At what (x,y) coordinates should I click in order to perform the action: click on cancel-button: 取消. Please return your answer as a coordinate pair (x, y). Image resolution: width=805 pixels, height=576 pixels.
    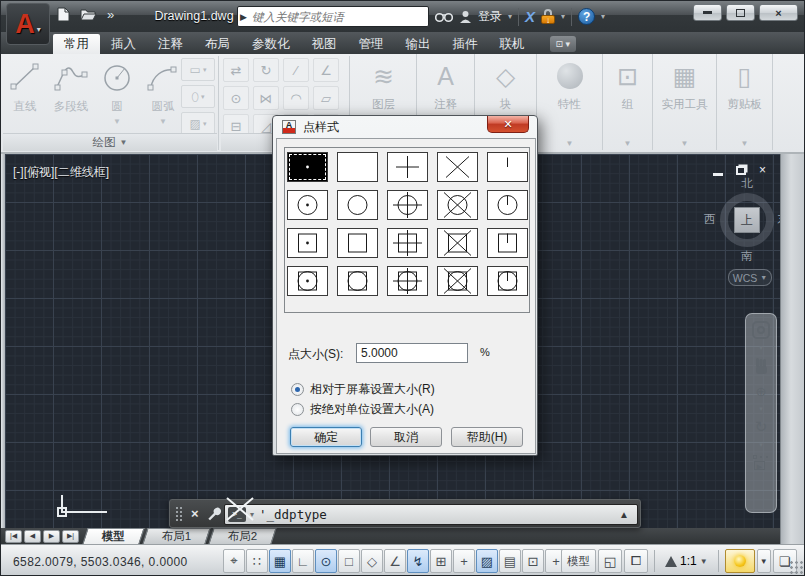
    Looking at the image, I should click on (406, 437).